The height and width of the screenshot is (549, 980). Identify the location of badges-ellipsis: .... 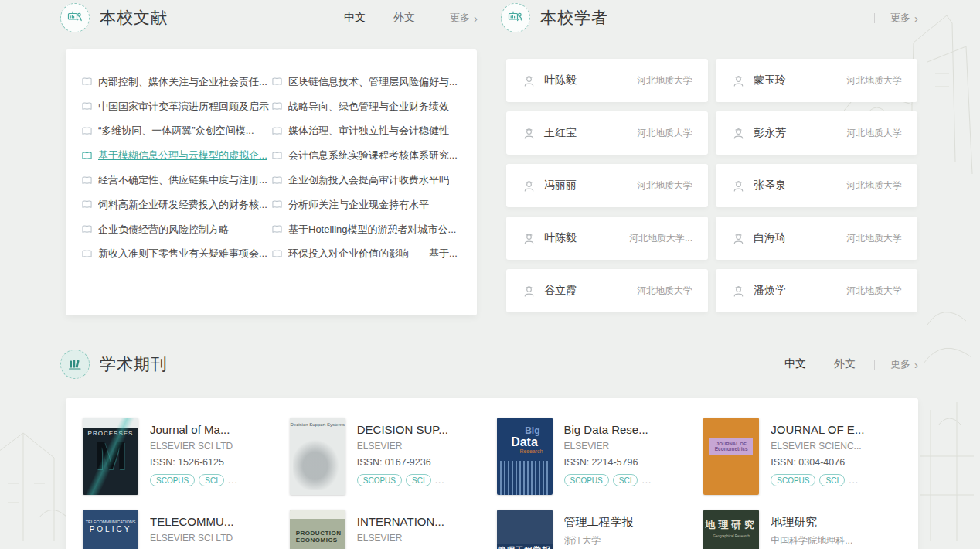
(233, 480).